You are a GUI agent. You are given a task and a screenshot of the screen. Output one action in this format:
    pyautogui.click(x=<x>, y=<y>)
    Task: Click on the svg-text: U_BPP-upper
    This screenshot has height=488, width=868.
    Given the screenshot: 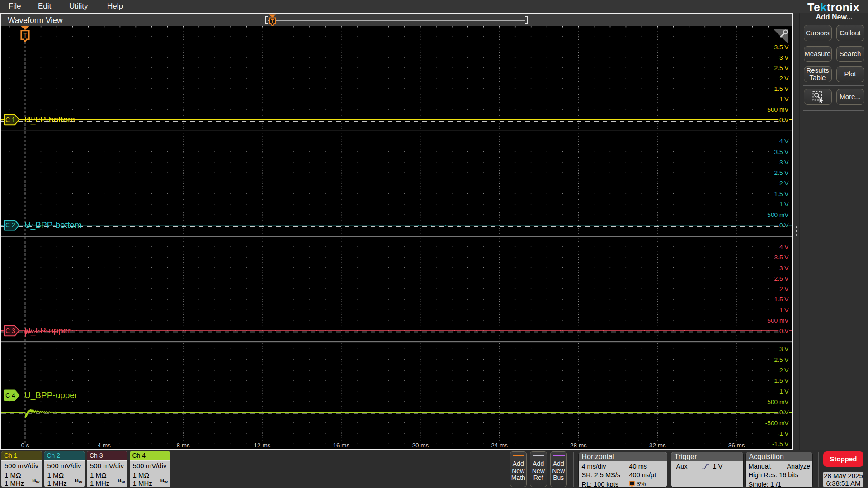 What is the action you would take?
    pyautogui.click(x=51, y=395)
    